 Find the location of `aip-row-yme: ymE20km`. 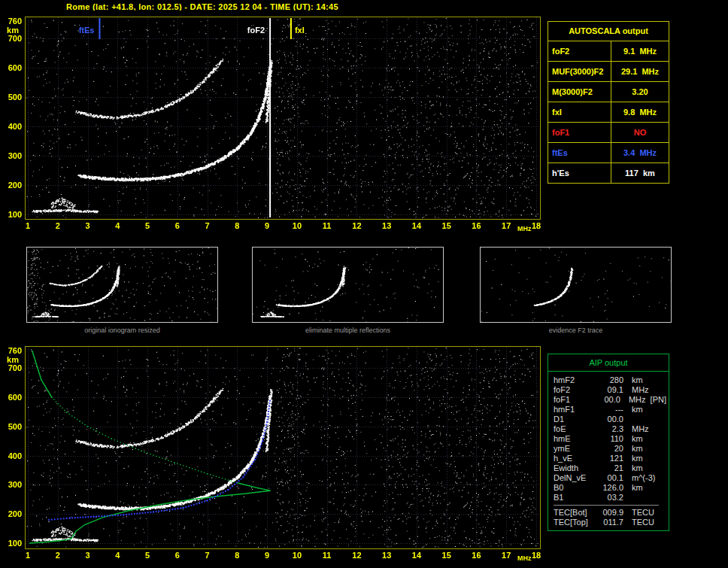

aip-row-yme: ymE20km is located at coordinates (610, 448).